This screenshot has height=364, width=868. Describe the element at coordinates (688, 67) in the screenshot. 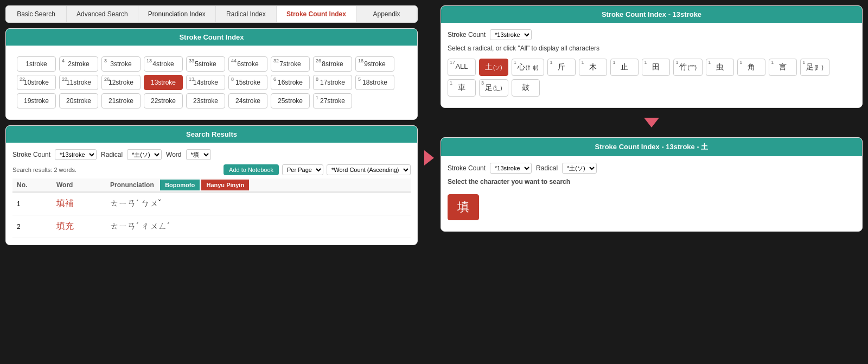

I see `radical-btn: 1竹(⺮)` at that location.